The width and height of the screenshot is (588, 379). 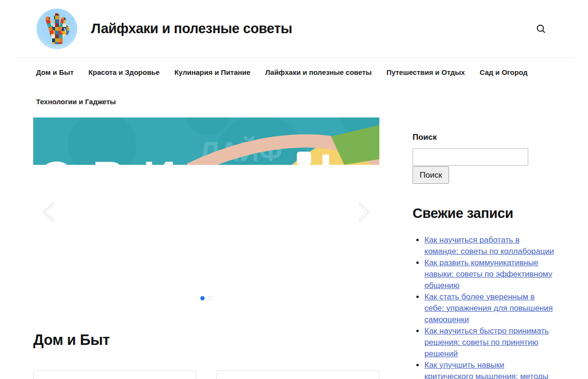 I want to click on nav-item: Технологии и Гаджеты, so click(x=76, y=102).